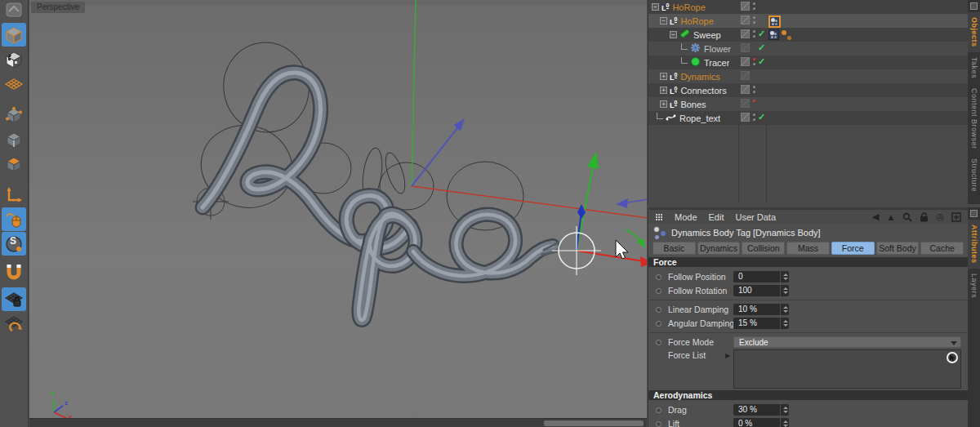 This screenshot has height=427, width=980. I want to click on target-icon: ◎, so click(940, 217).